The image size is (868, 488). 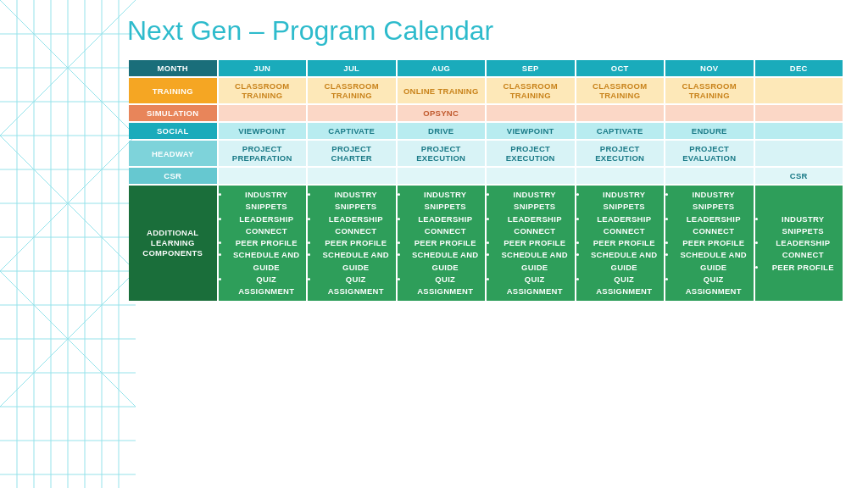 What do you see at coordinates (352, 243) in the screenshot?
I see `additional-jul: INDUSTRY SNIPPETS LEADERSHIP CONNECT PEE…` at bounding box center [352, 243].